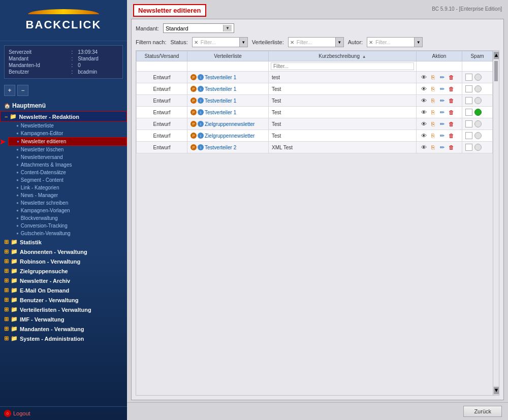 The height and width of the screenshot is (420, 508). Describe the element at coordinates (243, 42) in the screenshot. I see `status-filter-arrow: ▼` at that location.